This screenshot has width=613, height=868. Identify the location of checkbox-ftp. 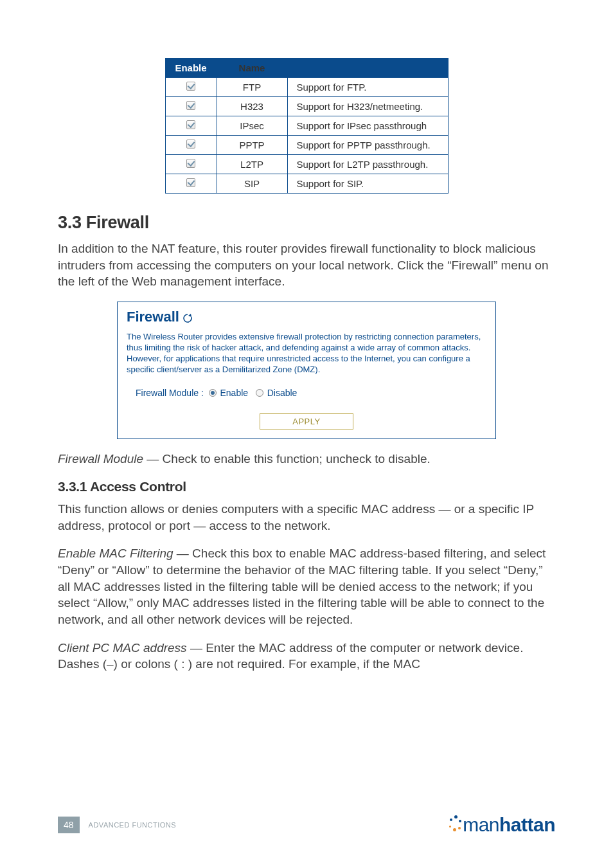
(191, 86).